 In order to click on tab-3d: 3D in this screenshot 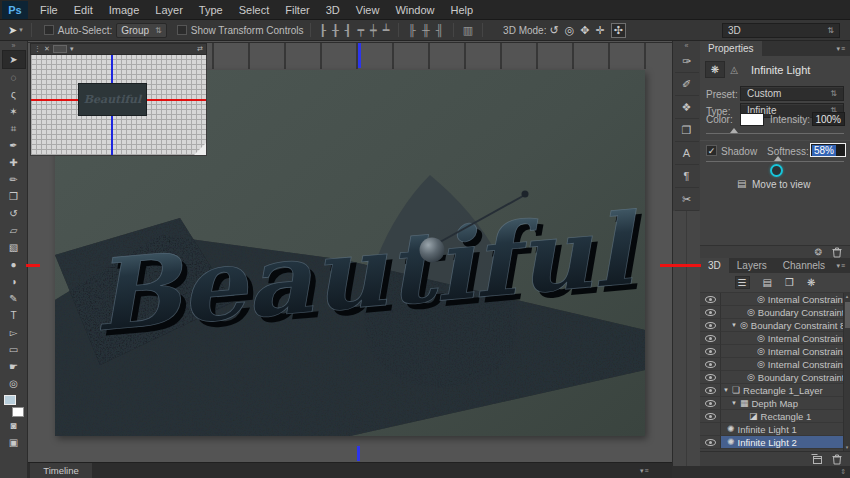, I will do `click(714, 266)`.